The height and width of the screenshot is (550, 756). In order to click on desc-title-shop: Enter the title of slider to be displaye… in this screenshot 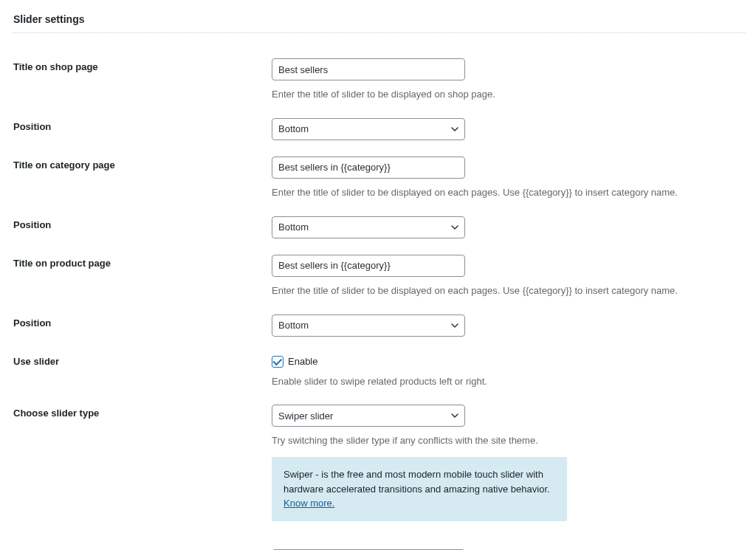, I will do `click(505, 94)`.